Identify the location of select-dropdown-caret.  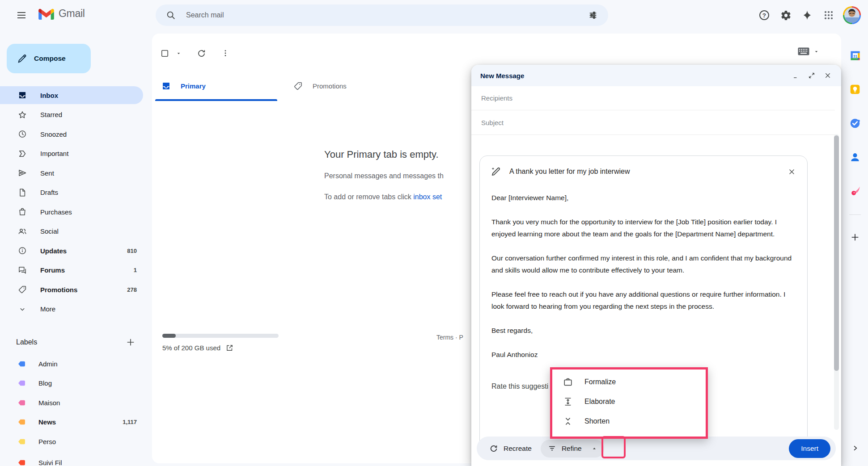
(178, 53).